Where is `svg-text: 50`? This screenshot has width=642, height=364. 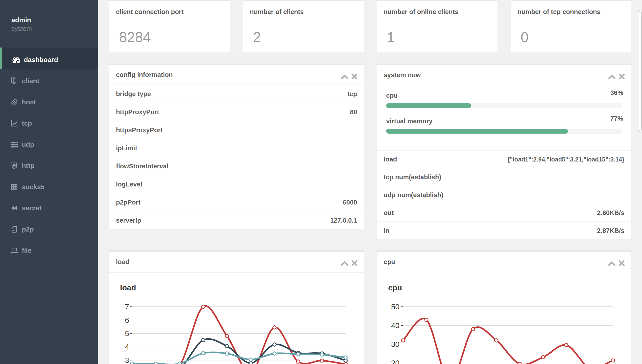 svg-text: 50 is located at coordinates (395, 307).